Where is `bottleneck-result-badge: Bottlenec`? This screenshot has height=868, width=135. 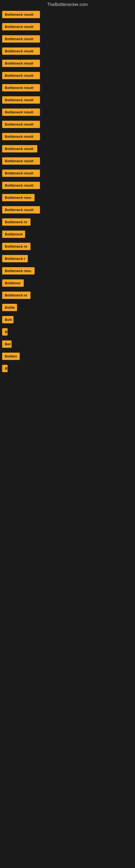
bottleneck-result-badge: Bottlenec is located at coordinates (13, 283).